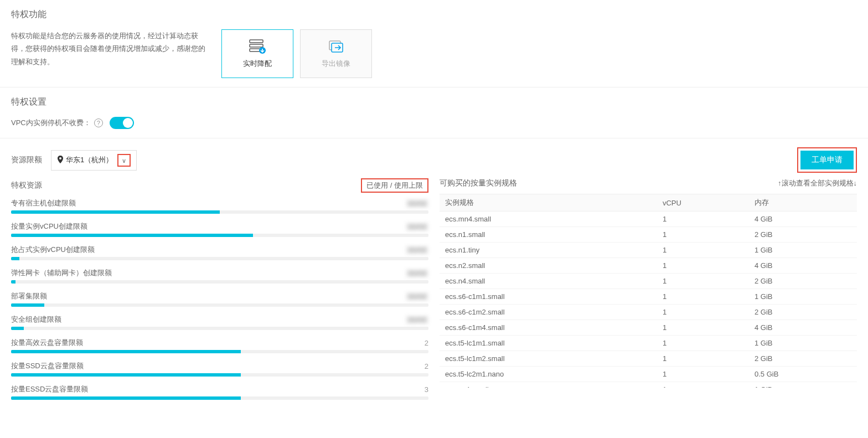 This screenshot has height=438, width=868. Describe the element at coordinates (803, 203) in the screenshot. I see `th-mem: 内存` at that location.